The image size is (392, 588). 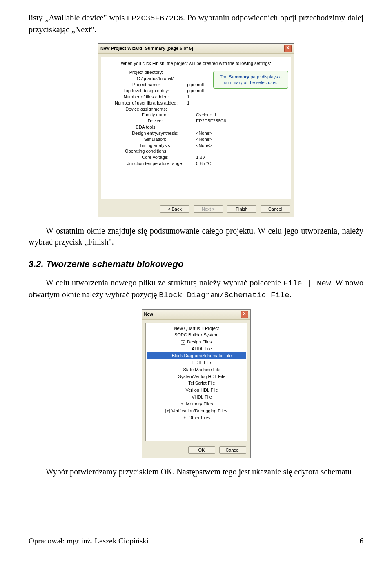 What do you see at coordinates (196, 451) in the screenshot?
I see `dialog-buttons: OK Cancel` at bounding box center [196, 451].